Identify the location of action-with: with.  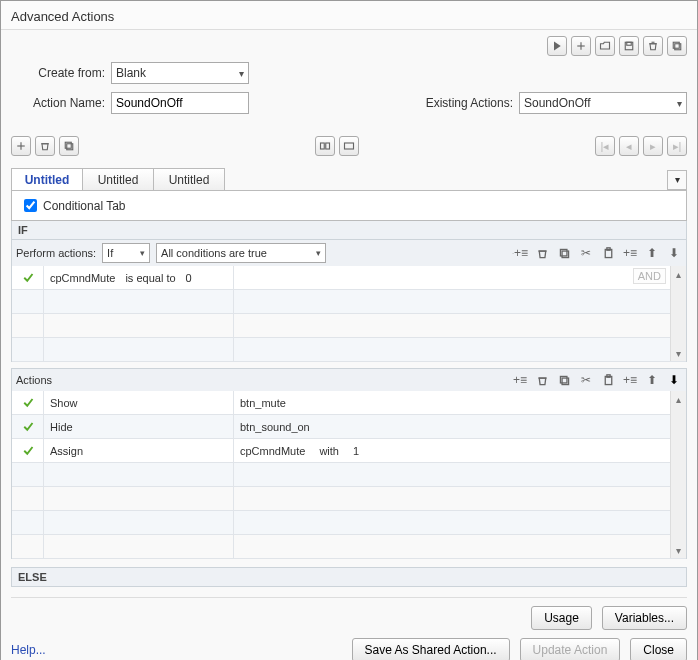
(329, 451).